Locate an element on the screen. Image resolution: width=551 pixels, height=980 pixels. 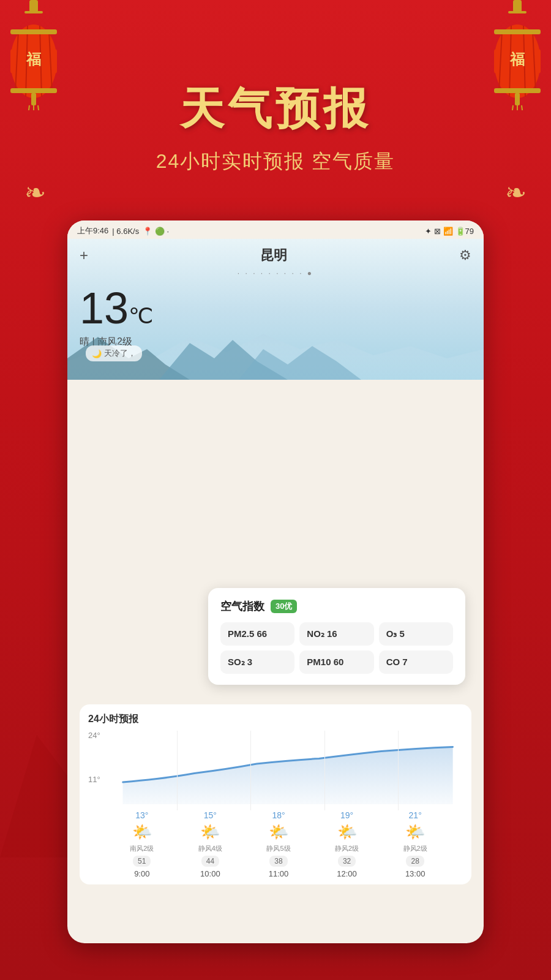
status-right: ✦ ⊠ 📶 🔋79 is located at coordinates (449, 232).